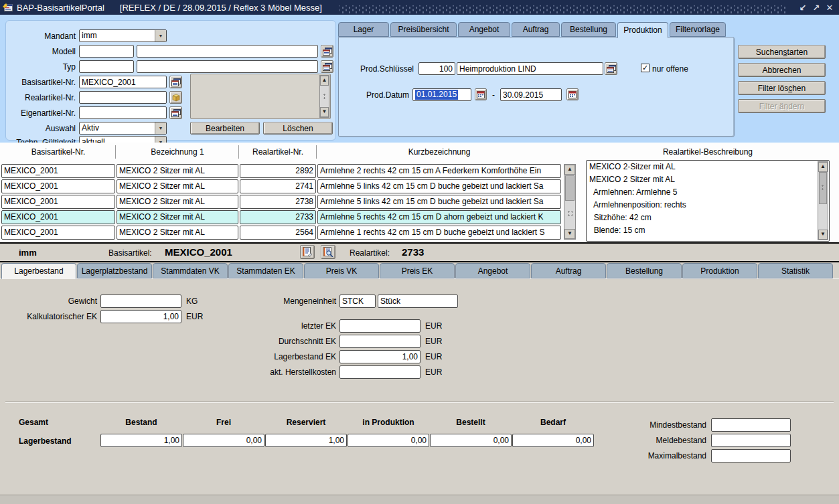 The image size is (839, 504). What do you see at coordinates (224, 440) in the screenshot?
I see `frei-field` at bounding box center [224, 440].